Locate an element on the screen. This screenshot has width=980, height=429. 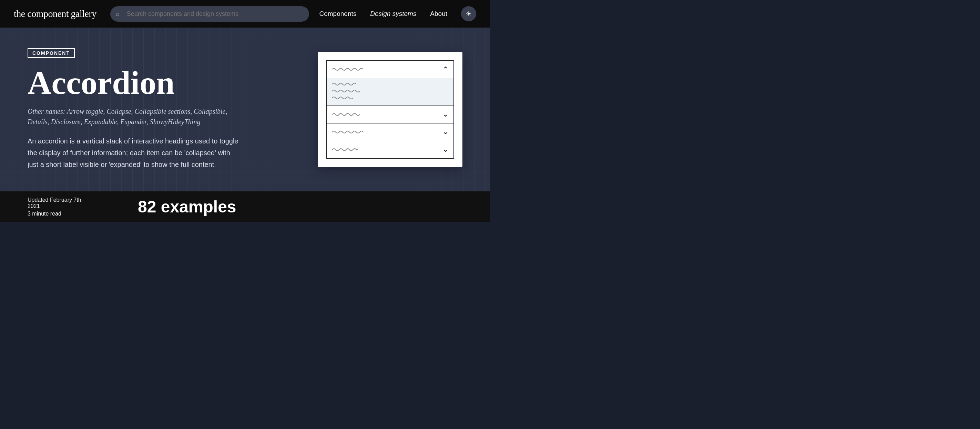
search-wrapper: ⌕ is located at coordinates (210, 14).